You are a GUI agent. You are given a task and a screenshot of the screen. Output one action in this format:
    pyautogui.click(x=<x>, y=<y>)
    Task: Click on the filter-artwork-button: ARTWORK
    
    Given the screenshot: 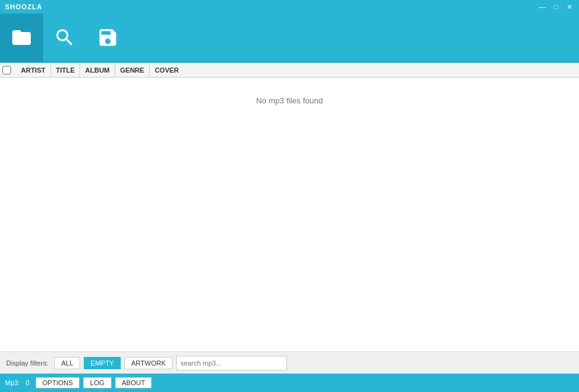 What is the action you would take?
    pyautogui.click(x=148, y=363)
    